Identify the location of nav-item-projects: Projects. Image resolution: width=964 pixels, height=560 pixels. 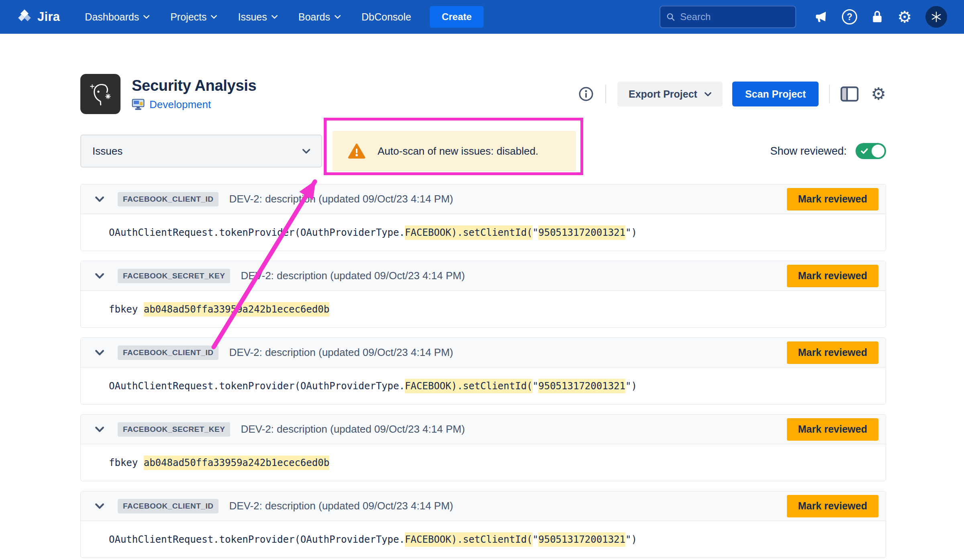
(194, 17).